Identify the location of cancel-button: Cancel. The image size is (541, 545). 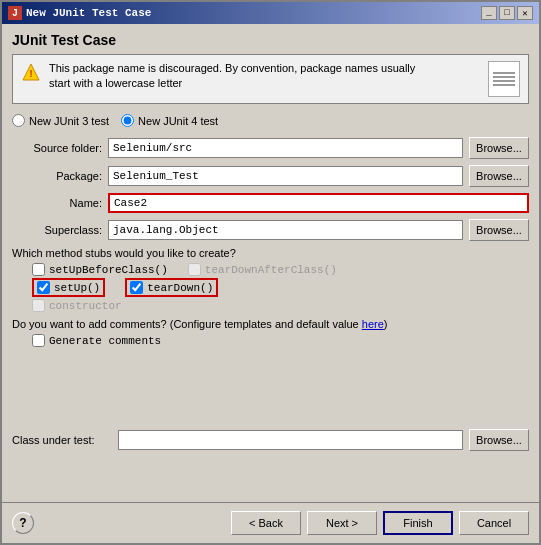
(494, 523).